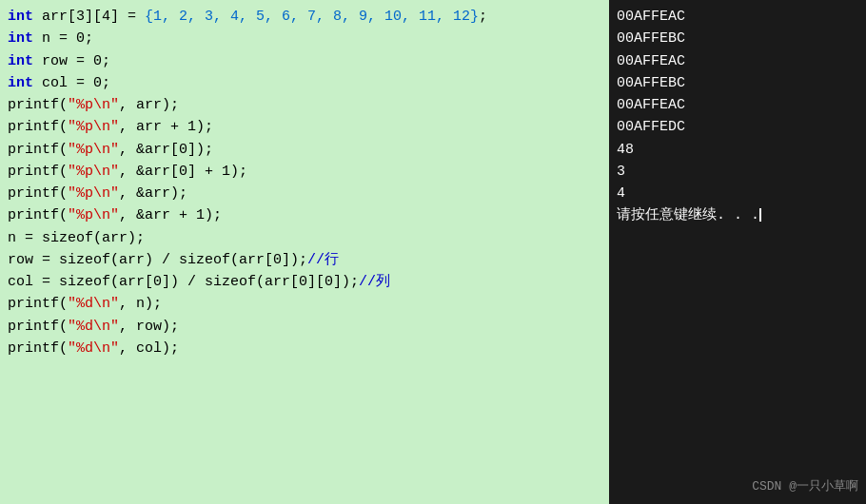 This screenshot has height=504, width=866. Describe the element at coordinates (148, 348) in the screenshot. I see `code-token: , col);` at that location.